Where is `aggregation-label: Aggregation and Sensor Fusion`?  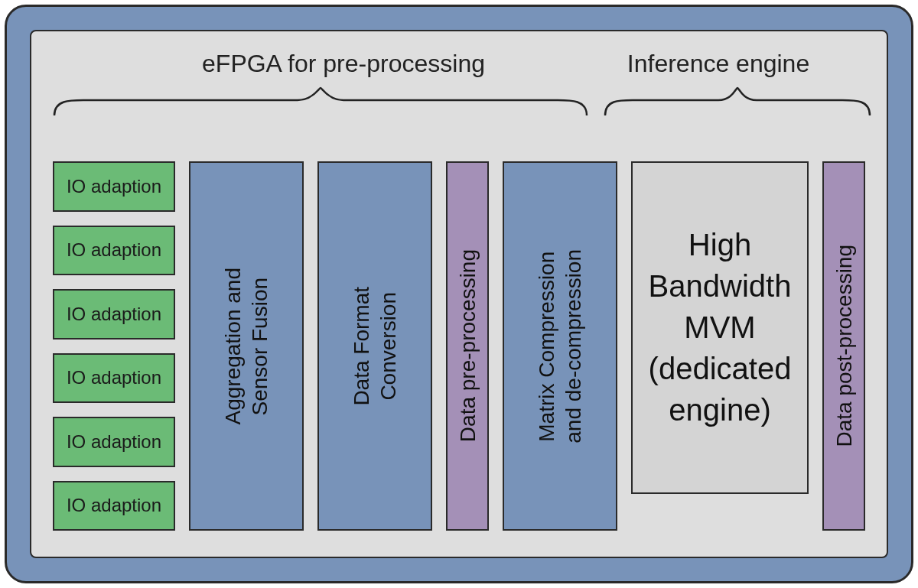 aggregation-label: Aggregation and Sensor Fusion is located at coordinates (246, 346).